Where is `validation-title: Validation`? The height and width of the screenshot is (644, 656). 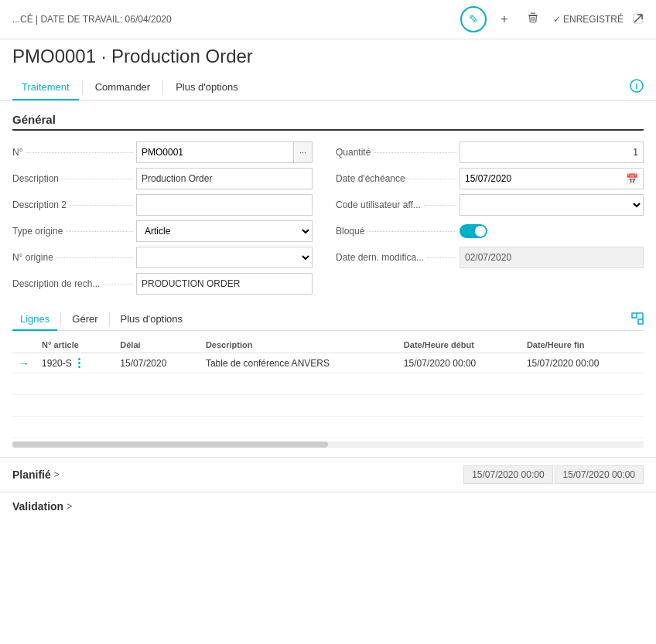 validation-title: Validation is located at coordinates (38, 506).